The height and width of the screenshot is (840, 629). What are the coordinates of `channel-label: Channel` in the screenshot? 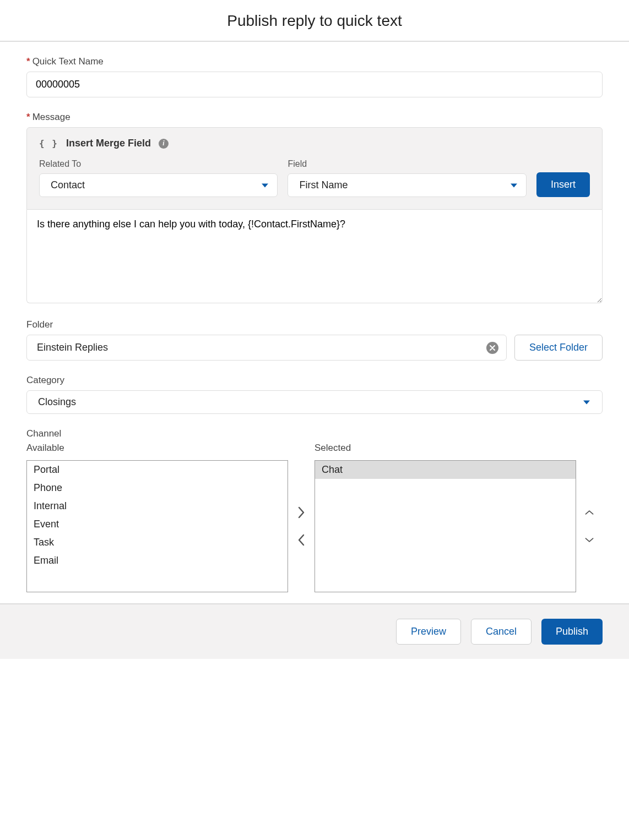 It's located at (314, 434).